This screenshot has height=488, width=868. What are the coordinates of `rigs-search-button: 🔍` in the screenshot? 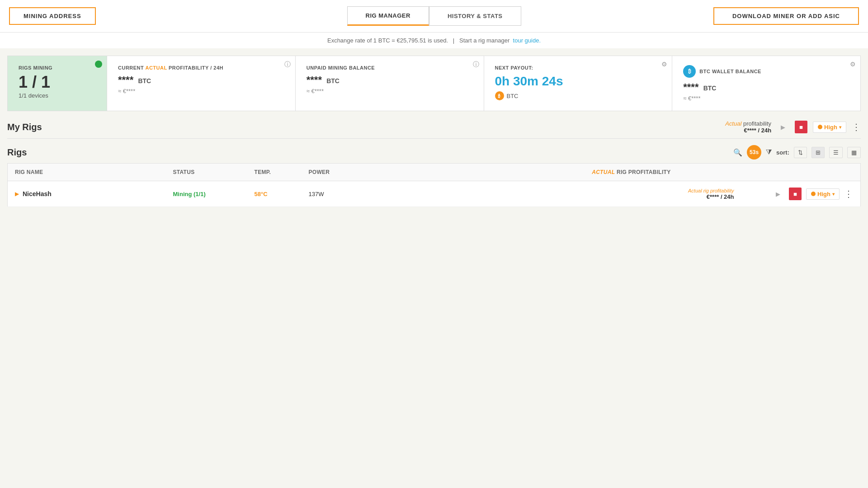 It's located at (738, 153).